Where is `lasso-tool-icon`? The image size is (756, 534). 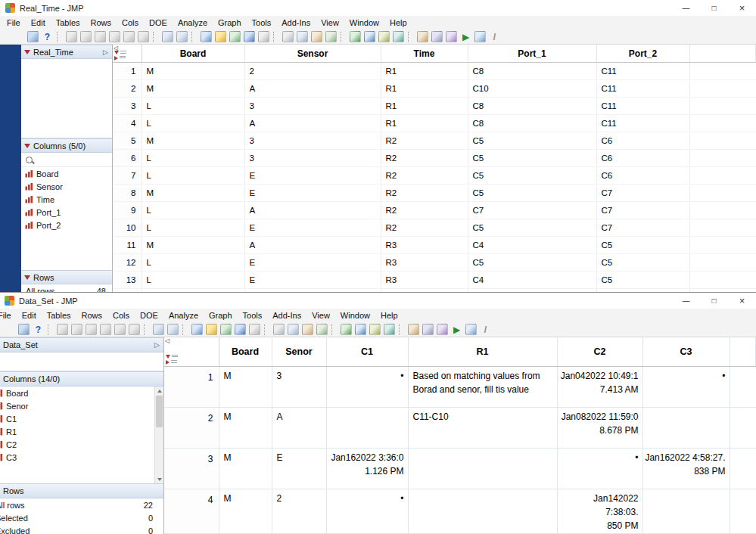 lasso-tool-icon is located at coordinates (115, 36).